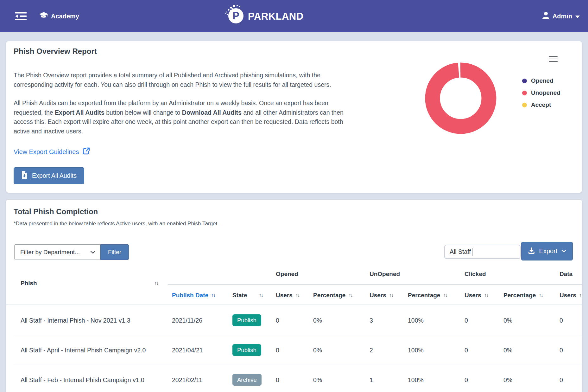  I want to click on cell-phish-name: All Staff - Feb - Internal Phish Campaig…, so click(82, 379).